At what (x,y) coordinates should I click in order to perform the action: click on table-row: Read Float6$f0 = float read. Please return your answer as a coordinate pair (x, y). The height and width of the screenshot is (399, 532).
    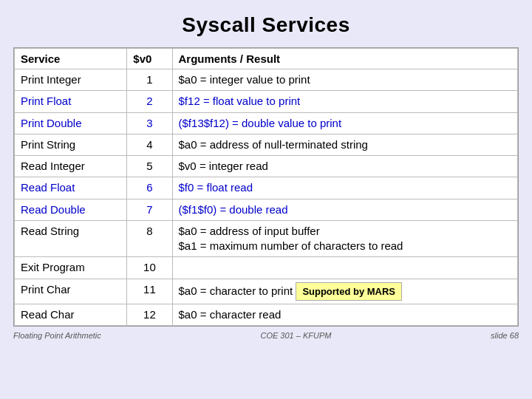
    Looking at the image, I should click on (266, 188).